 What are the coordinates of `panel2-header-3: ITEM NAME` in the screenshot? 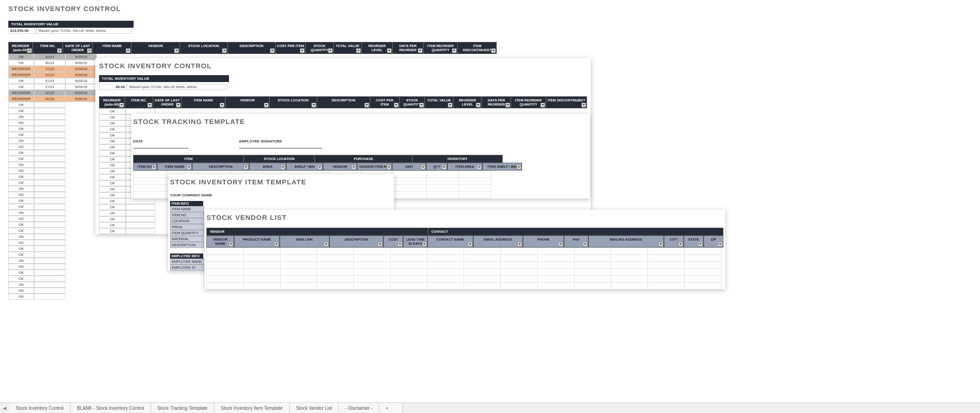 It's located at (204, 102).